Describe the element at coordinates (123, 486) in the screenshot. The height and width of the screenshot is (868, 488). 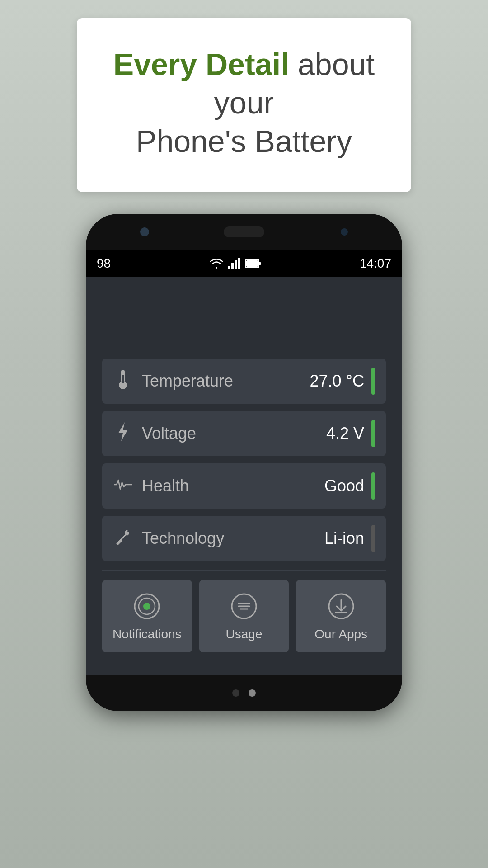
I see `health-icon` at that location.